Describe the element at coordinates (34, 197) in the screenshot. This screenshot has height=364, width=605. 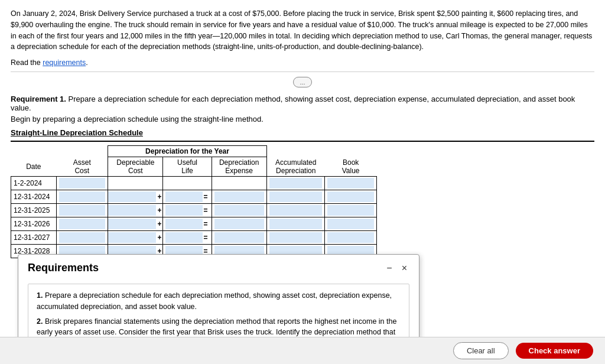
I see `date-cell: 12-31-2024` at that location.